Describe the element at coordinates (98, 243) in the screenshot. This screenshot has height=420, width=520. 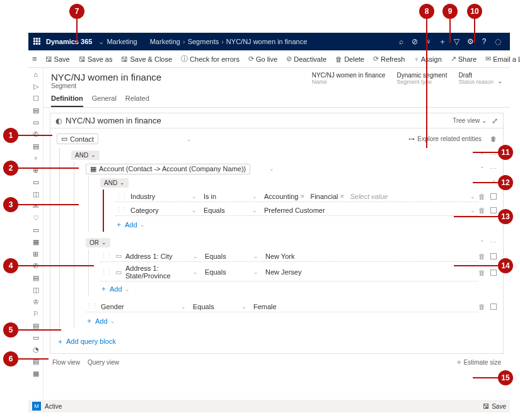
I see `or-operator: OR ⌄` at that location.